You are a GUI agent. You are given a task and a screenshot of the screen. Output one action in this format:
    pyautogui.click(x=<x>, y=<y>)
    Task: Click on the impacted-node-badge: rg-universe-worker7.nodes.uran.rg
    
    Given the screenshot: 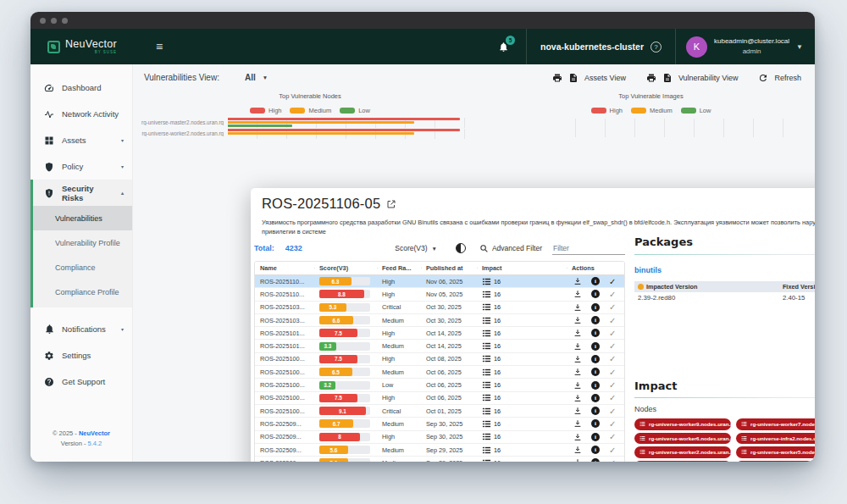 What is the action you would take?
    pyautogui.click(x=776, y=424)
    